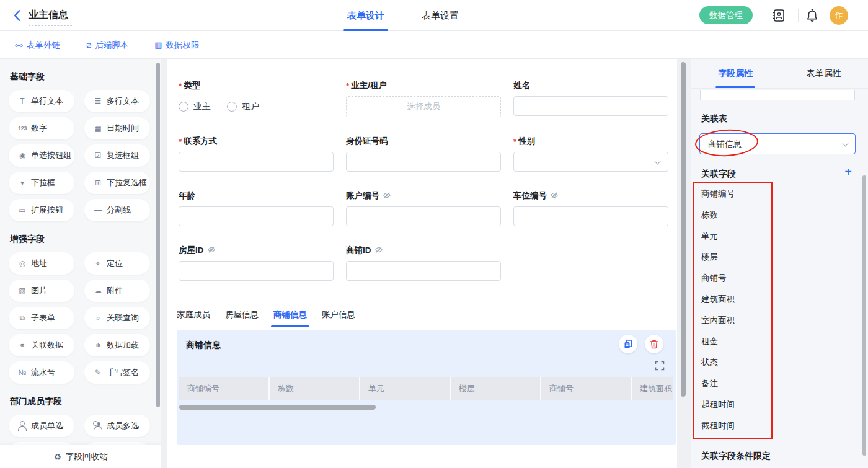  Describe the element at coordinates (42, 291) in the screenshot. I see `field-type-button: ▧ 图片` at that location.